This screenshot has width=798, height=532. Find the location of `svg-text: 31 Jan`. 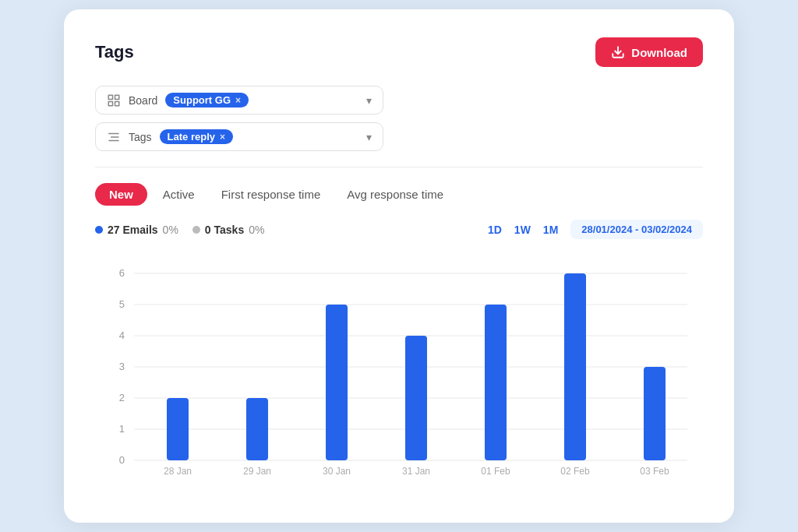

svg-text: 31 Jan is located at coordinates (416, 471).